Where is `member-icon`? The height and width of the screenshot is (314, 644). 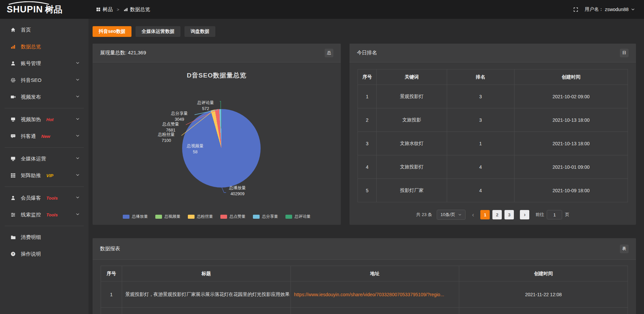 member-icon is located at coordinates (13, 198).